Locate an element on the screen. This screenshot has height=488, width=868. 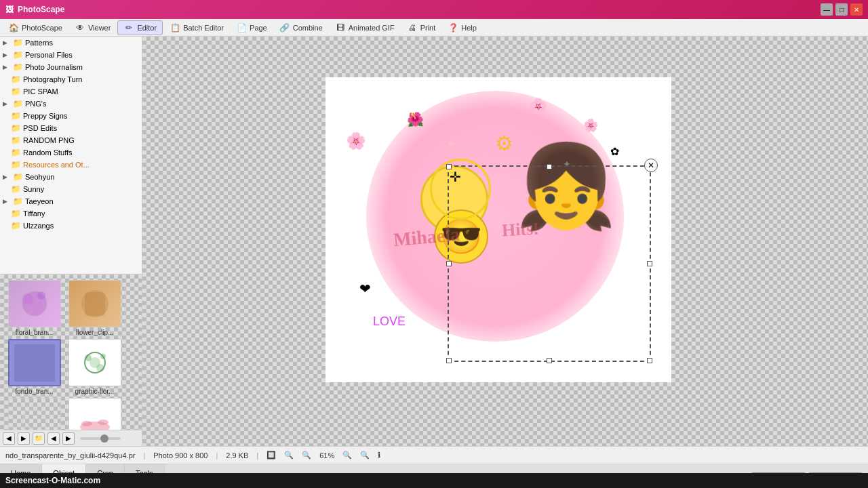
thumb-nav-arrow-left-btn: ◀ is located at coordinates (54, 439).